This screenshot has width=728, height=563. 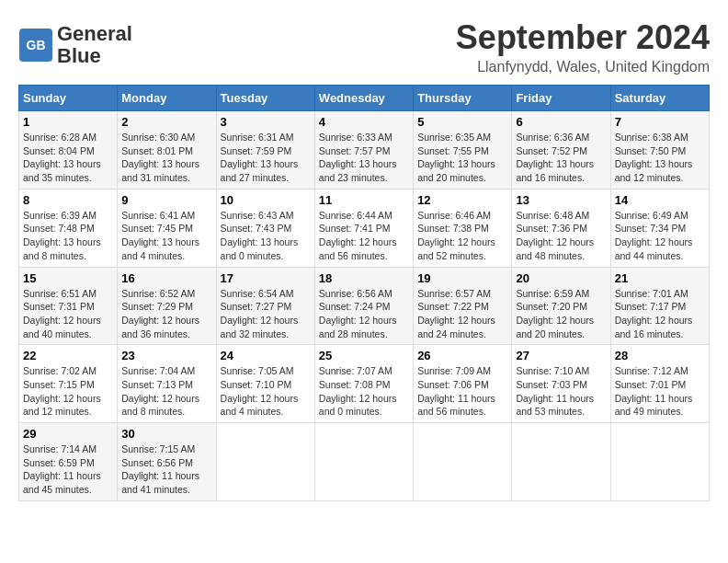 I want to click on day-info: Sunrise: 7:15 AM Sunset: 6:56 PM Dayligh…, so click(x=166, y=469).